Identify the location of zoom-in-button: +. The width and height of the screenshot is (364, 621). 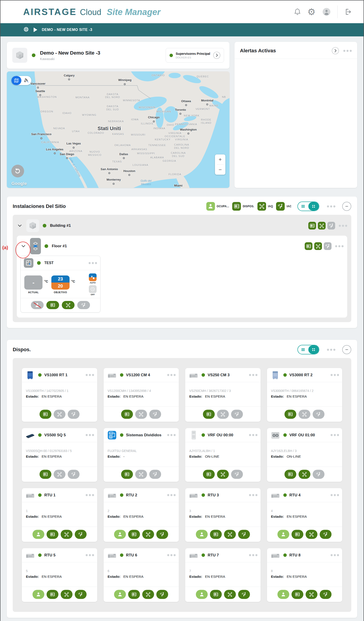
(220, 159).